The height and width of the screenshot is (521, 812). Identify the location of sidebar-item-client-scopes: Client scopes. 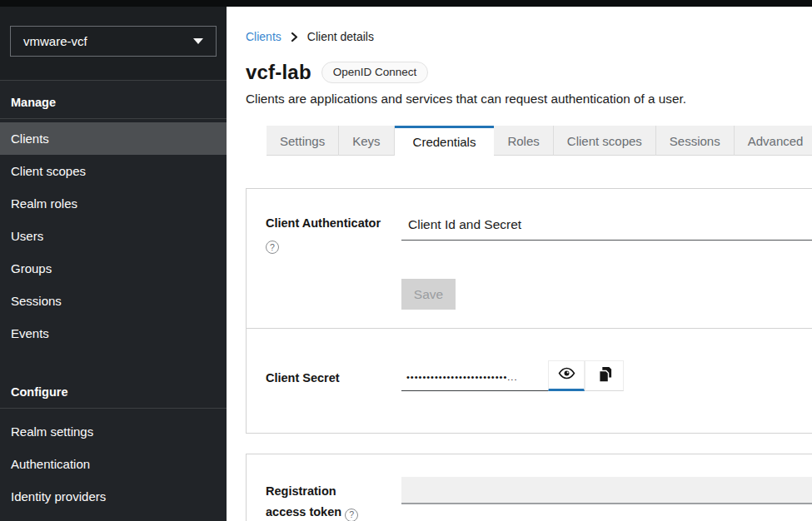
(113, 171).